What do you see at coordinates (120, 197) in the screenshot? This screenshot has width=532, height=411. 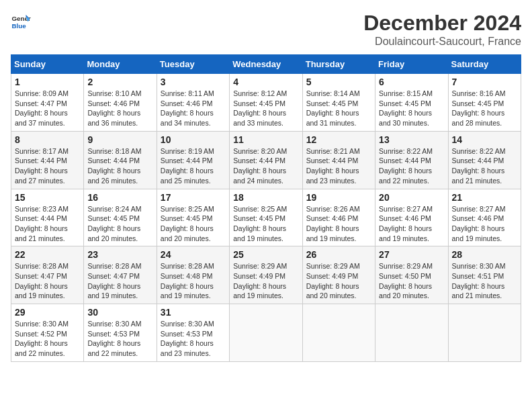 I see `day-number: 16` at bounding box center [120, 197].